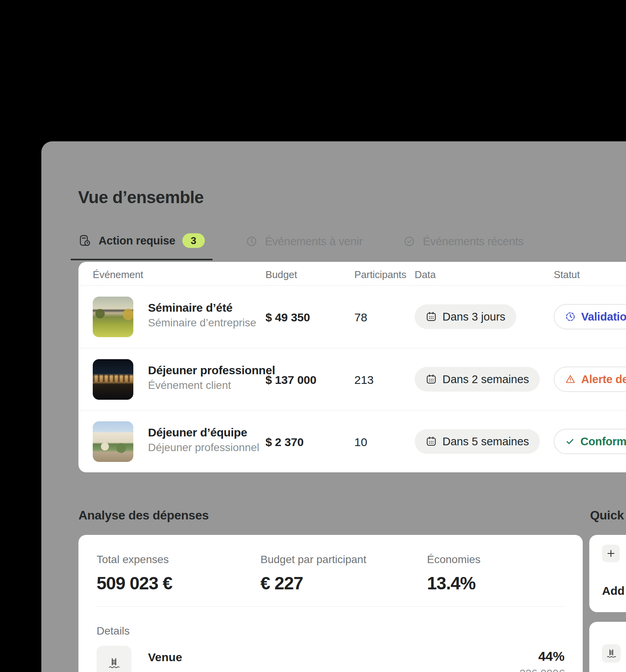 This screenshot has height=672, width=626. Describe the element at coordinates (204, 448) in the screenshot. I see `event-subtitle: Déjeuner professionnel` at that location.